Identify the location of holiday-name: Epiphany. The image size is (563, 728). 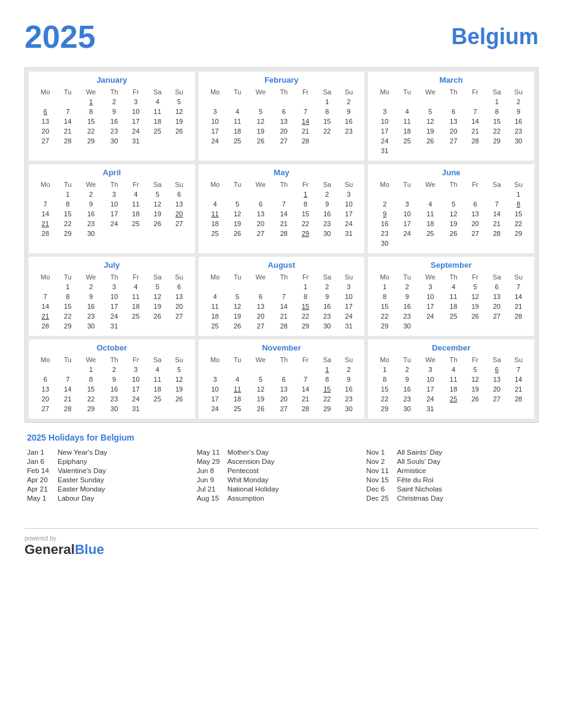
(72, 461).